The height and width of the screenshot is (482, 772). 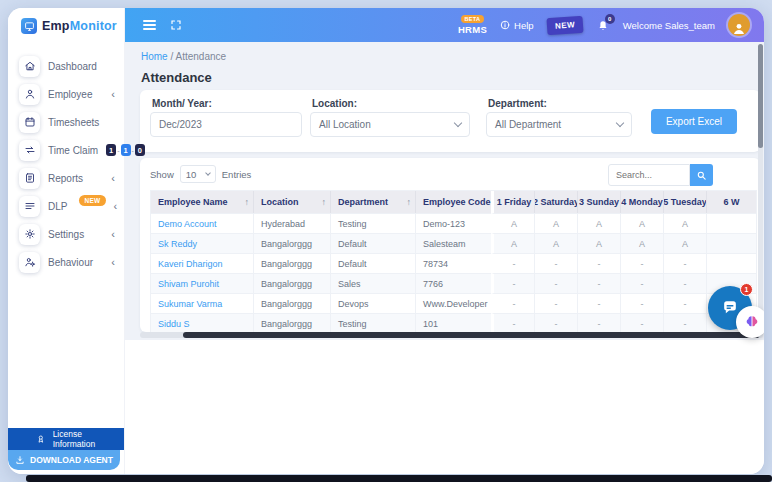 I want to click on beta-badge: BETA, so click(x=473, y=19).